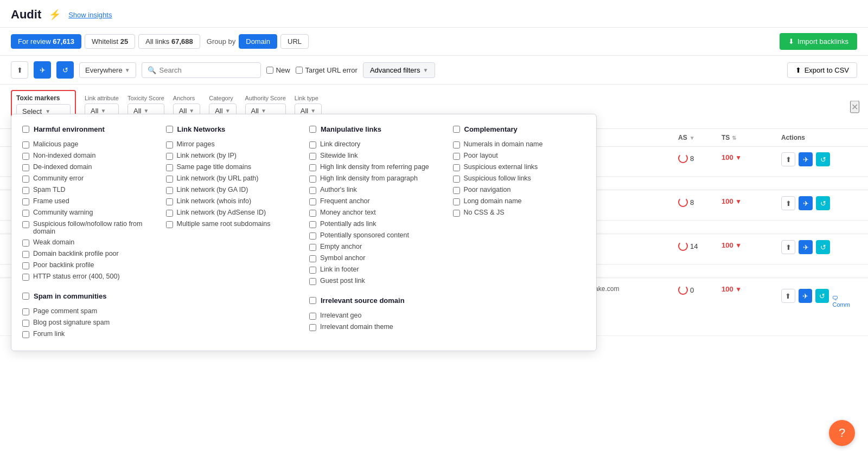  Describe the element at coordinates (791, 41) in the screenshot. I see `download-icon: ⬇` at that location.